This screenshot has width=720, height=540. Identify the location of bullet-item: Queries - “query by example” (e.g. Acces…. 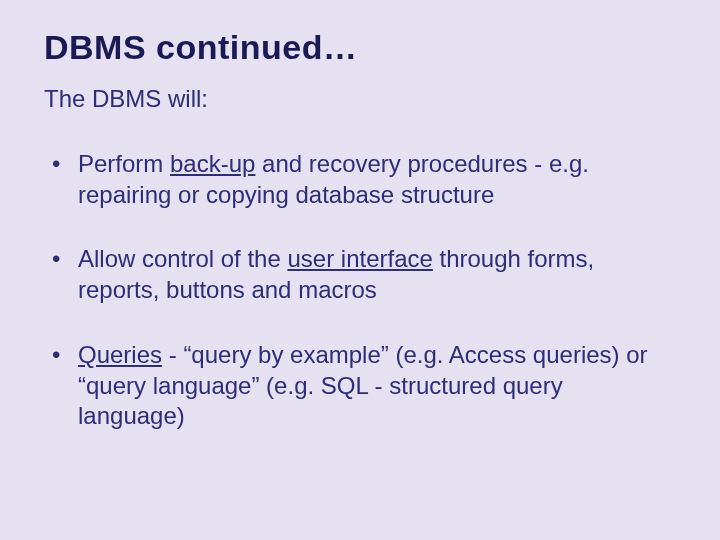
(360, 386).